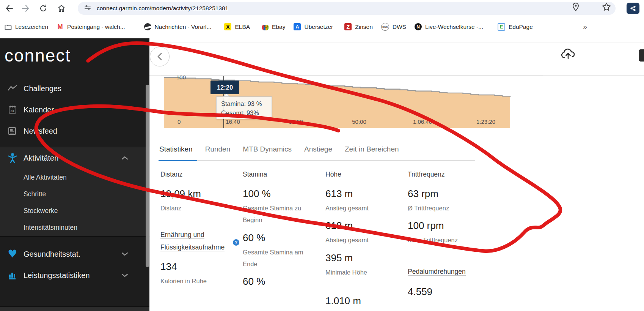 The image size is (644, 311). Describe the element at coordinates (75, 309) in the screenshot. I see `sidebar-next-section` at that location.